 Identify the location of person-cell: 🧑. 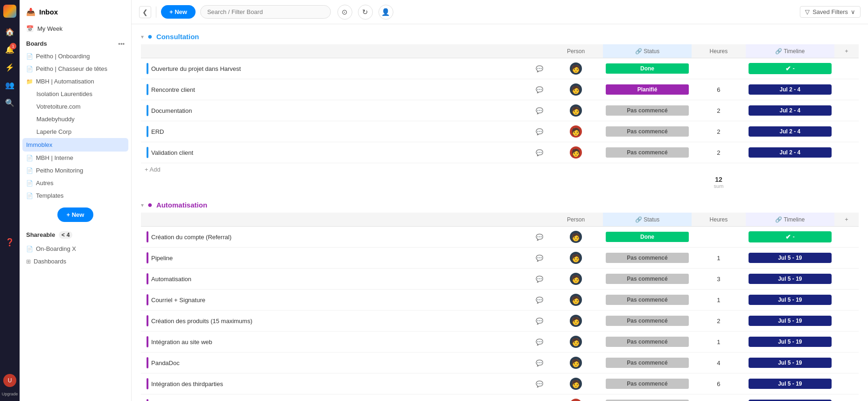
(576, 363).